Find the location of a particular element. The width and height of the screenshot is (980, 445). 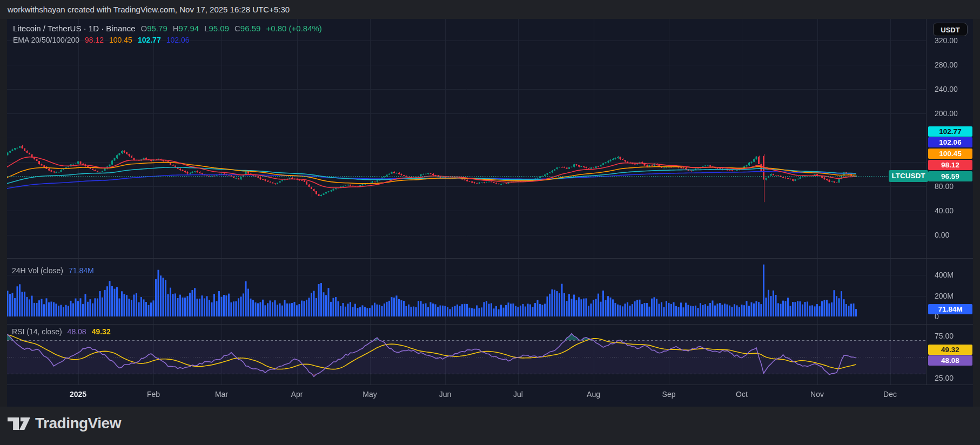

symbol-title: Litecoin / TetherUS · 1D · Binance is located at coordinates (75, 28).